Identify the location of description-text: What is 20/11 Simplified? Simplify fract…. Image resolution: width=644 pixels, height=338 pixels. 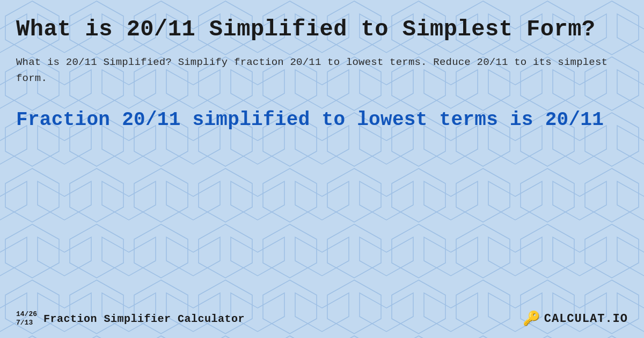
(322, 71).